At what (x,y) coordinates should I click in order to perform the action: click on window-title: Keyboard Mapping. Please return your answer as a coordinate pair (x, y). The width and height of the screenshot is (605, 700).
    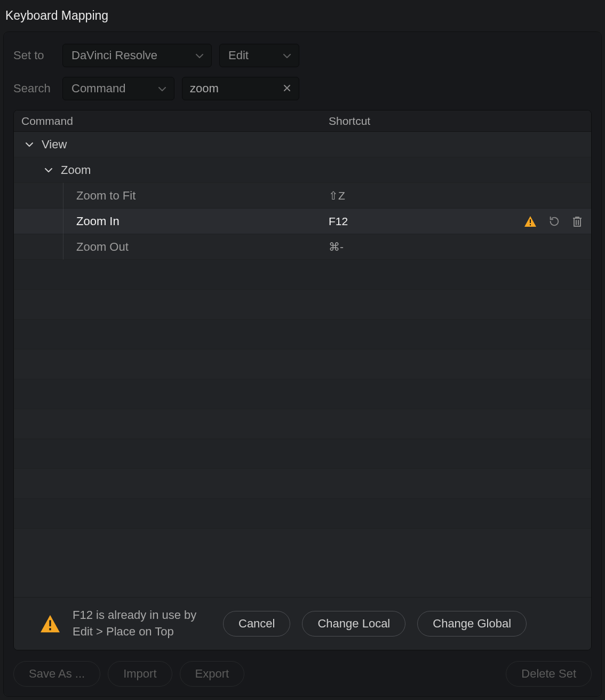
    Looking at the image, I should click on (303, 18).